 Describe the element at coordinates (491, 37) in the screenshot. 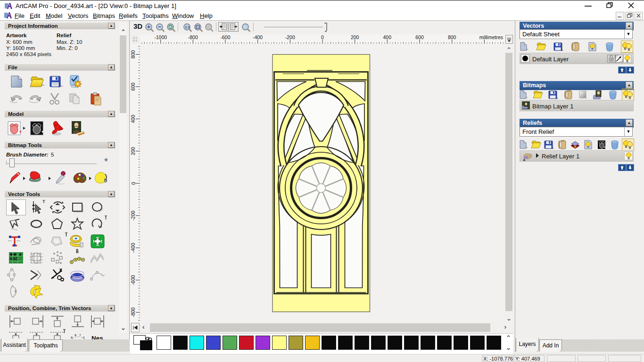

I see `svg-text: millimetres` at that location.